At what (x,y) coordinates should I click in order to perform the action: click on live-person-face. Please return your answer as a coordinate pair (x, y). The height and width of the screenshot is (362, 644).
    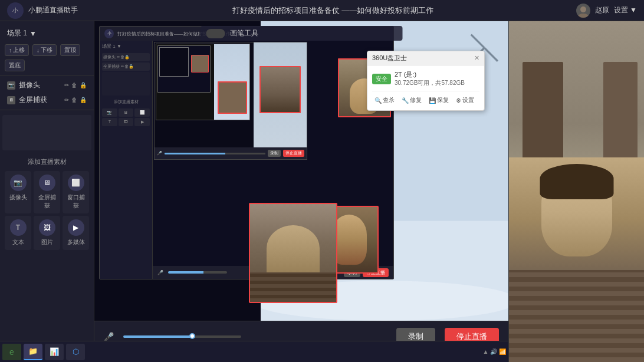
    Looking at the image, I should click on (577, 259).